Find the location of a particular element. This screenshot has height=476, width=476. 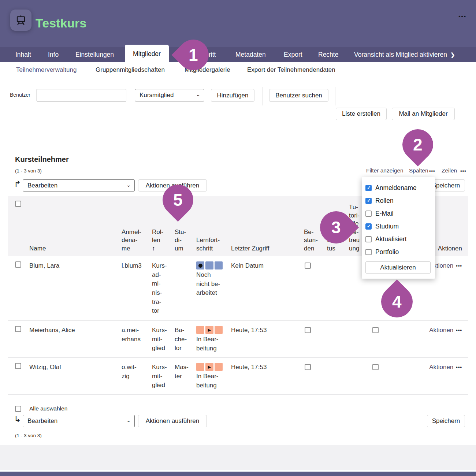

result-count-top: (1 - 3 von 3) is located at coordinates (29, 171).